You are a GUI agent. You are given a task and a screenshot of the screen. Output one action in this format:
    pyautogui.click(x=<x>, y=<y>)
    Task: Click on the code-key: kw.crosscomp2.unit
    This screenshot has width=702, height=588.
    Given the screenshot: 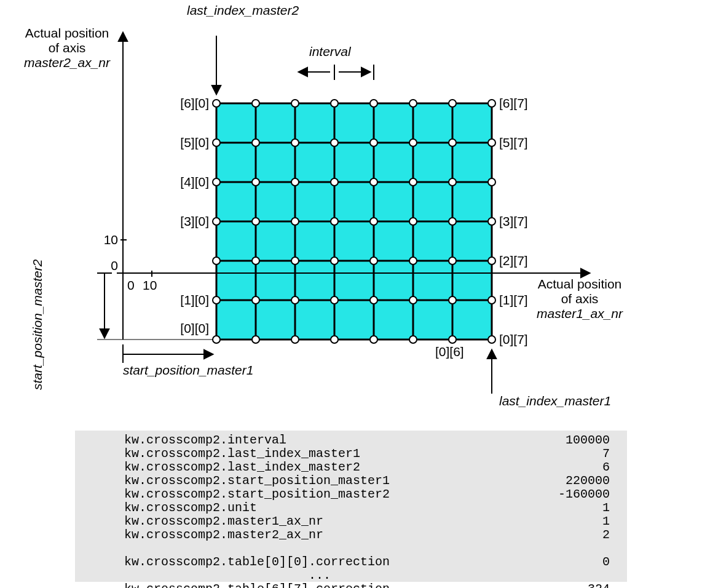 What is the action you would take?
    pyautogui.click(x=275, y=507)
    